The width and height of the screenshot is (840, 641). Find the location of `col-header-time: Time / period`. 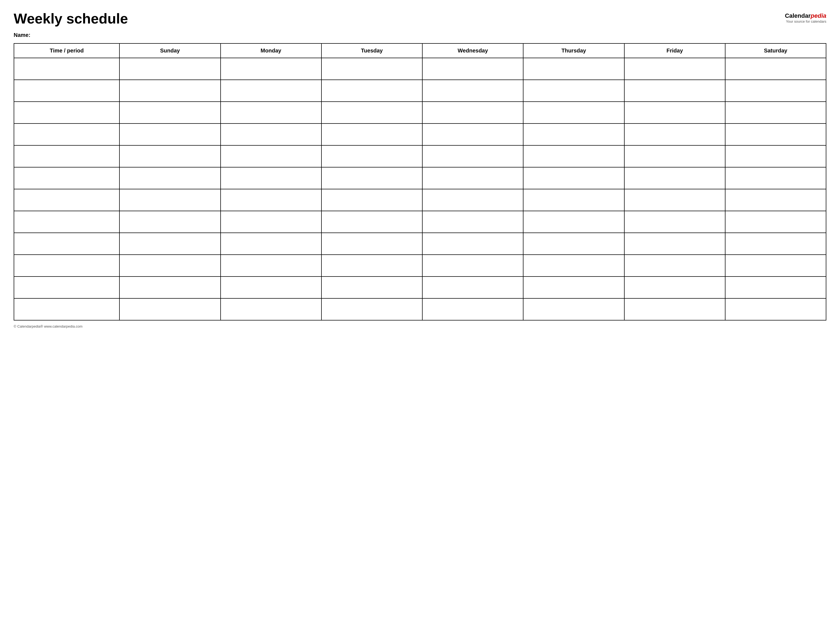

col-header-time: Time / period is located at coordinates (67, 51).